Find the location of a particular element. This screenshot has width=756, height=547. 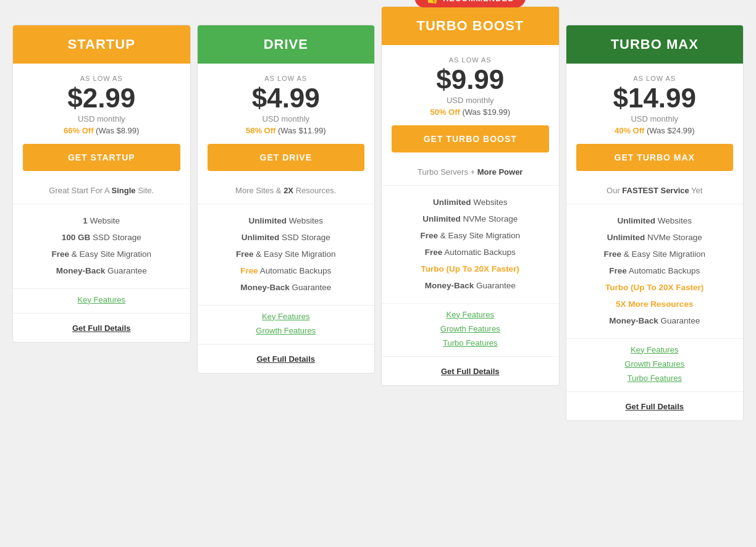

plan-tagline: Our FASTEST Service Yet is located at coordinates (655, 191).